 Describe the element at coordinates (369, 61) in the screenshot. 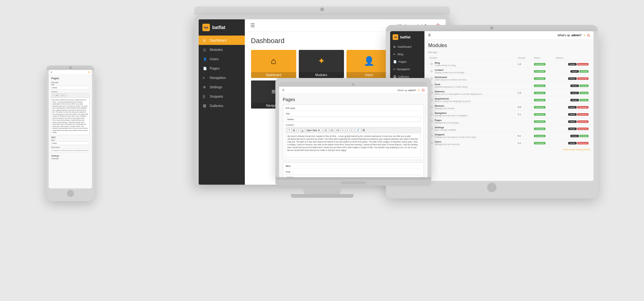

I see `dash-users-icon: 👤` at that location.